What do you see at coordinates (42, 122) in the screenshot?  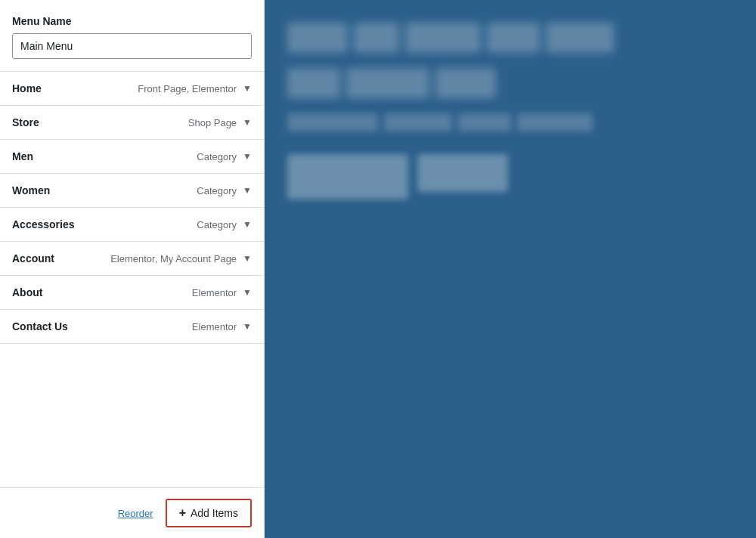 I see `menu-item-name: Store` at bounding box center [42, 122].